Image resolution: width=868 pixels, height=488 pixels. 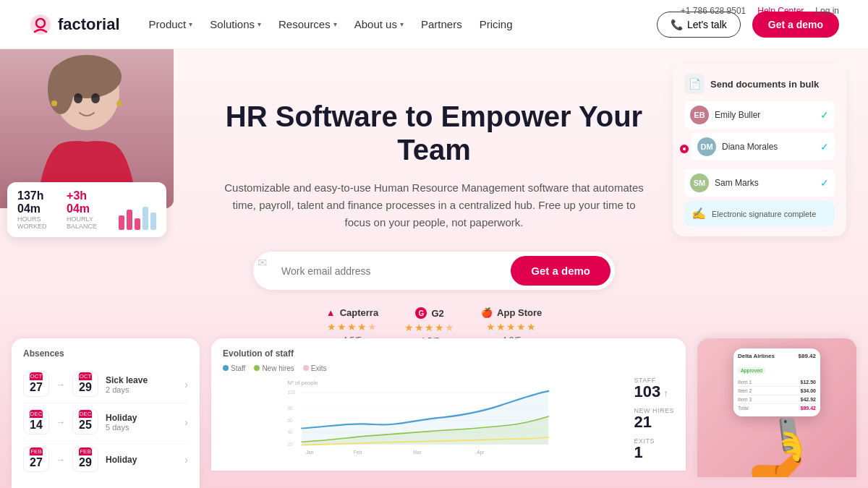 I want to click on legend-exits: Exits, so click(x=315, y=369).